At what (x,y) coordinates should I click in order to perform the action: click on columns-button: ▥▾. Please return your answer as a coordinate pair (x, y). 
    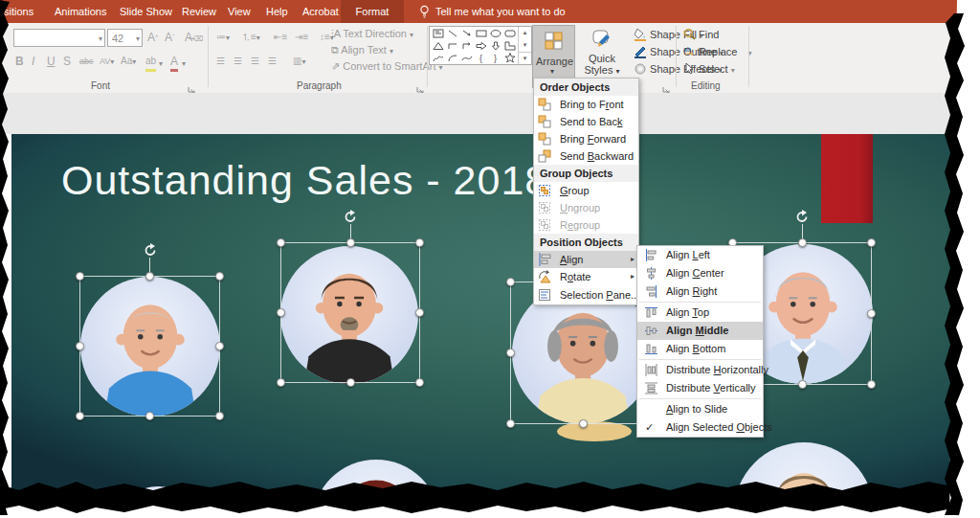
    Looking at the image, I should click on (299, 61).